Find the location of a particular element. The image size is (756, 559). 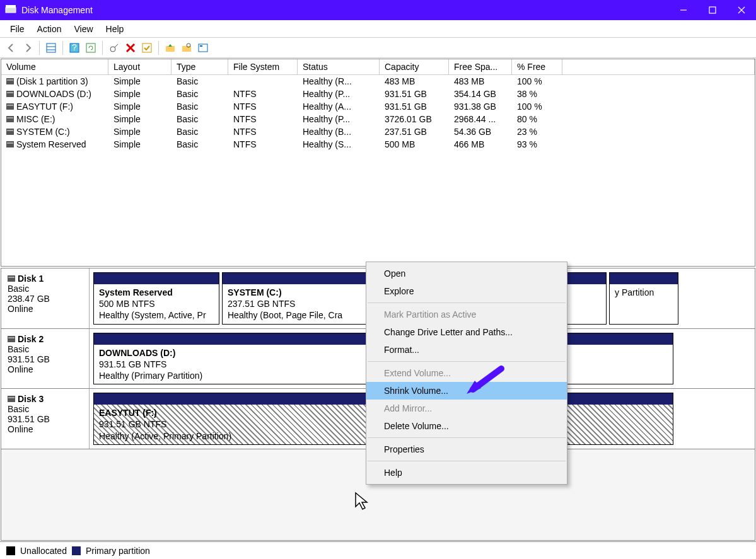

close-button is located at coordinates (741, 10).